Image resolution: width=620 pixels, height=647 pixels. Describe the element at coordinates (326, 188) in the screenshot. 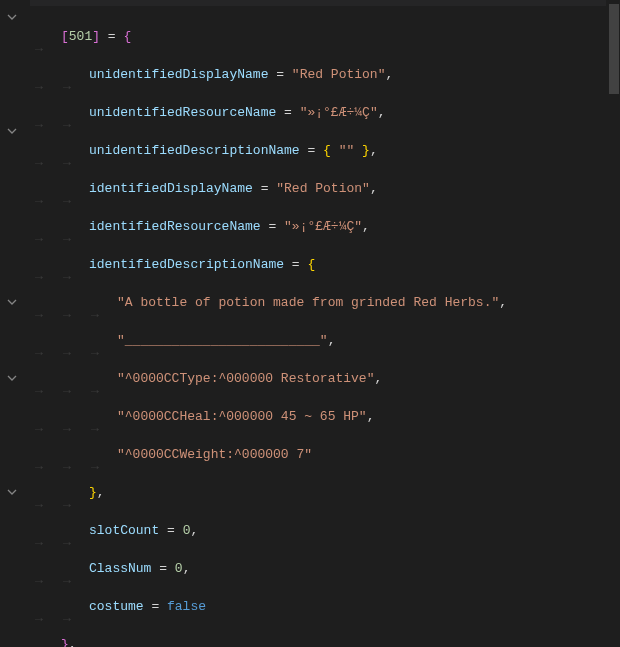

I see `code-line: identifiedDisplayName = "Red Potion",` at that location.